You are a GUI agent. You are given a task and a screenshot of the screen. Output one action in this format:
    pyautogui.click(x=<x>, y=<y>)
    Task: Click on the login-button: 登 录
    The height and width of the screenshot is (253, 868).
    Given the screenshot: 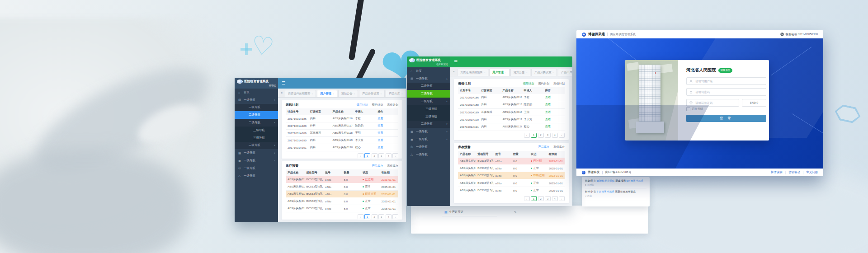 What is the action you would take?
    pyautogui.click(x=726, y=118)
    